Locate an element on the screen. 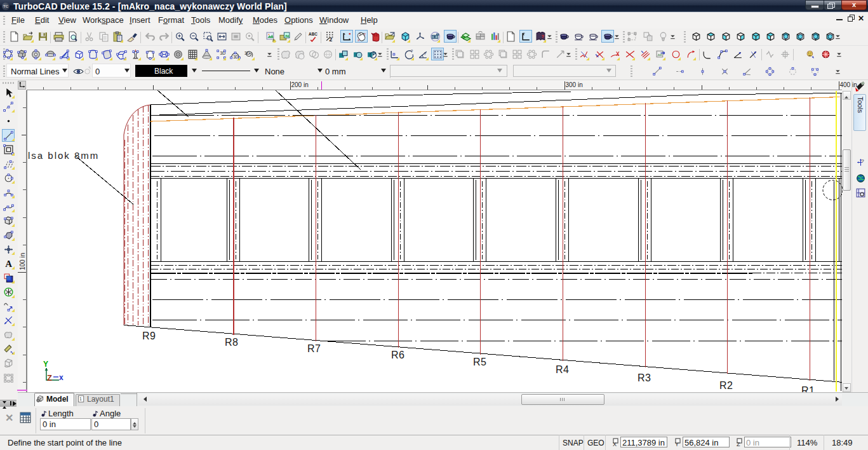 The height and width of the screenshot is (450, 868). svg-text: ABC is located at coordinates (313, 34).